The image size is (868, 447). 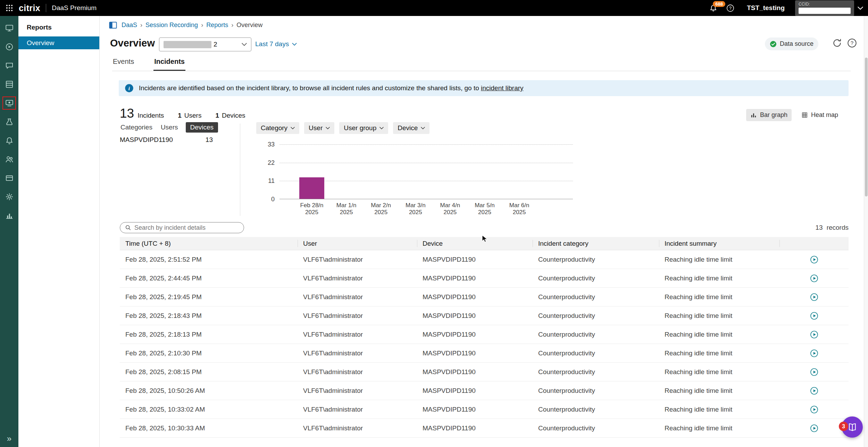 What do you see at coordinates (192, 25) in the screenshot?
I see `breadcrumb: DaaS›Session Recording›Reports›Overview` at bounding box center [192, 25].